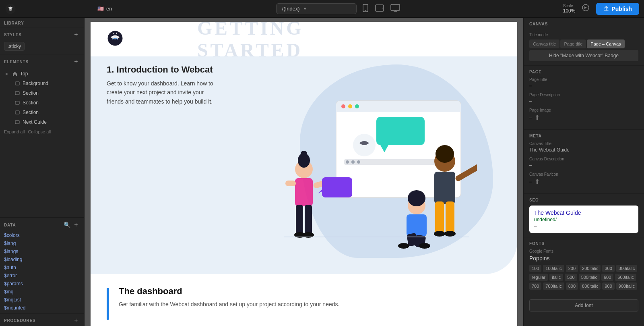 This screenshot has height=326, width=644. Describe the element at coordinates (76, 320) in the screenshot. I see `add-procedure-button: +` at that location.